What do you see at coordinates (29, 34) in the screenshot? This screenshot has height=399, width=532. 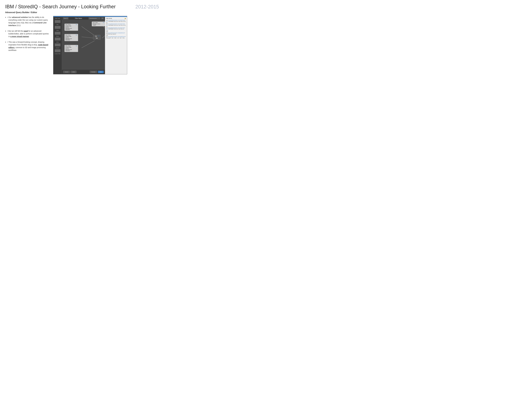 I see `bullet-text-2: But we still felt the need for an advanc…` at bounding box center [29, 34].